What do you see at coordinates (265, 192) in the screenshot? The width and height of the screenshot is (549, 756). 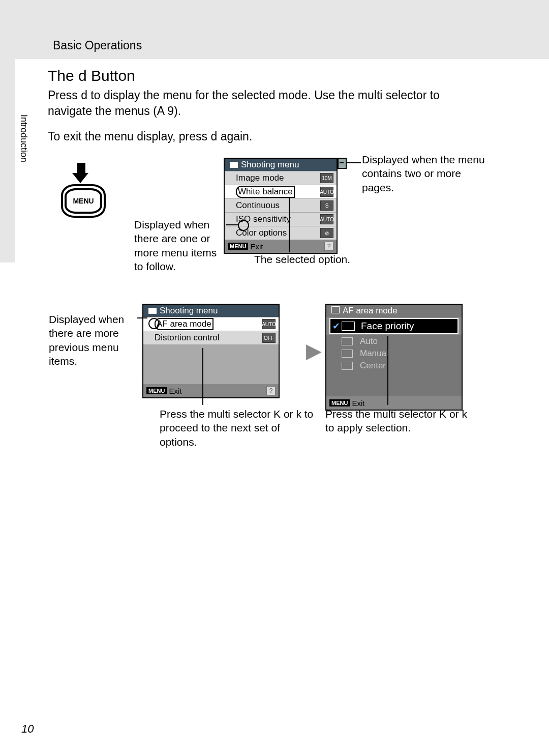 I see `menu-item-label: White balance` at bounding box center [265, 192].